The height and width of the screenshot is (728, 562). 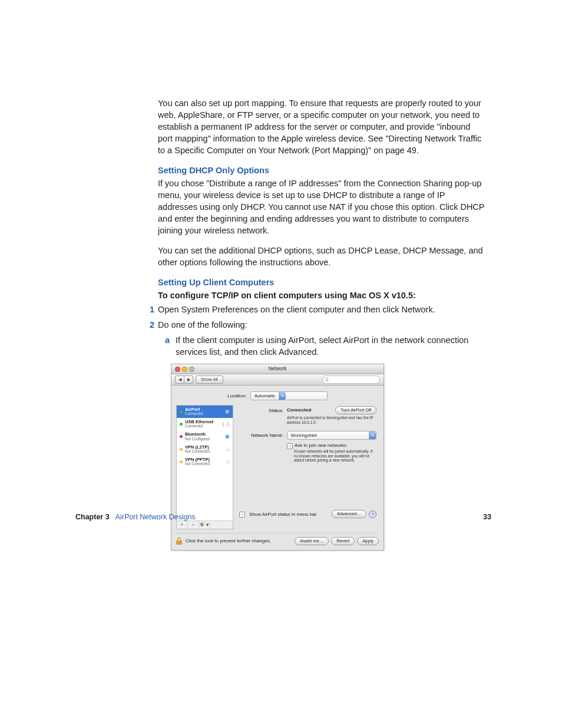 What do you see at coordinates (205, 525) in the screenshot?
I see `service-list-footer: + − ✻ ▾` at bounding box center [205, 525].